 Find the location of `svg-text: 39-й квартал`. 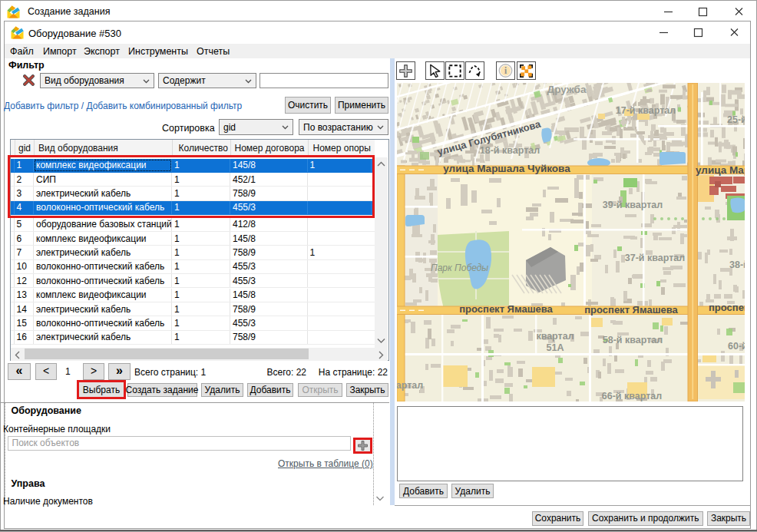

svg-text: 39-й квартал is located at coordinates (633, 205).